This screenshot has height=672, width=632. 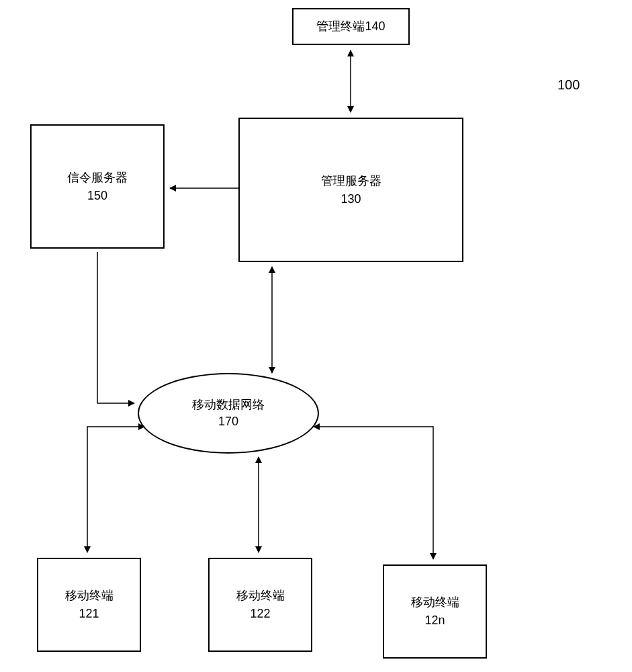 I want to click on signaling-server-box: 信令服务器 150, so click(x=97, y=187).